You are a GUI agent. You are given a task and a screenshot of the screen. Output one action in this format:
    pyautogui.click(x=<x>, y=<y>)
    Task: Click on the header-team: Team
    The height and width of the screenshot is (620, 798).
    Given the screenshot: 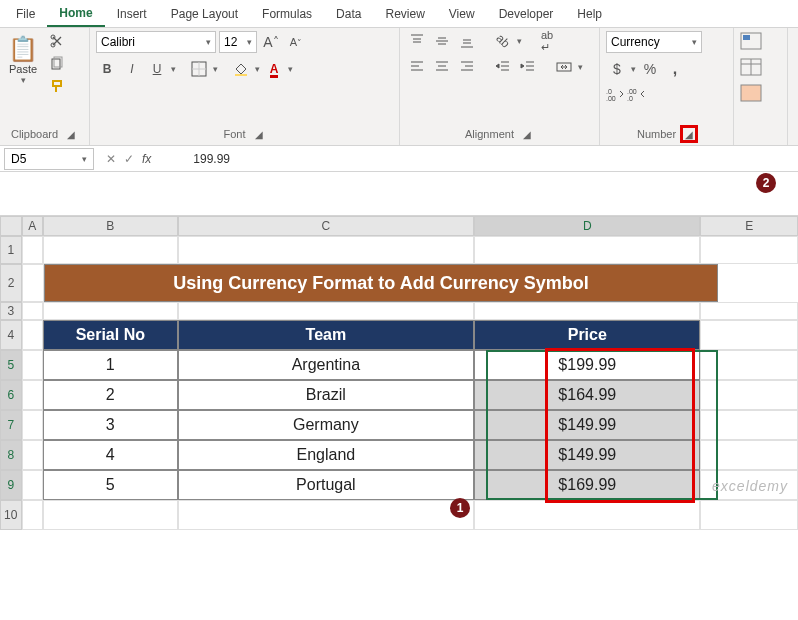 What is the action you would take?
    pyautogui.click(x=326, y=335)
    